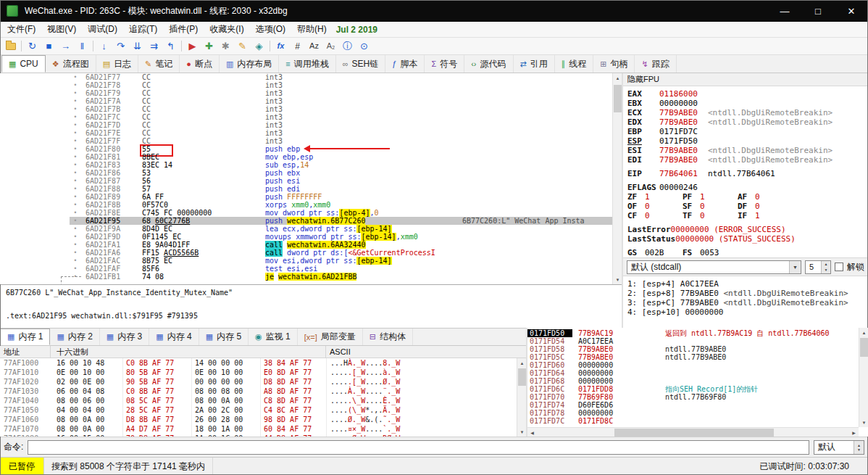 Image resolution: width=868 pixels, height=475 pixels. Describe the element at coordinates (746, 206) in the screenshot. I see `register-row: OF0SF0DF0` at that location.